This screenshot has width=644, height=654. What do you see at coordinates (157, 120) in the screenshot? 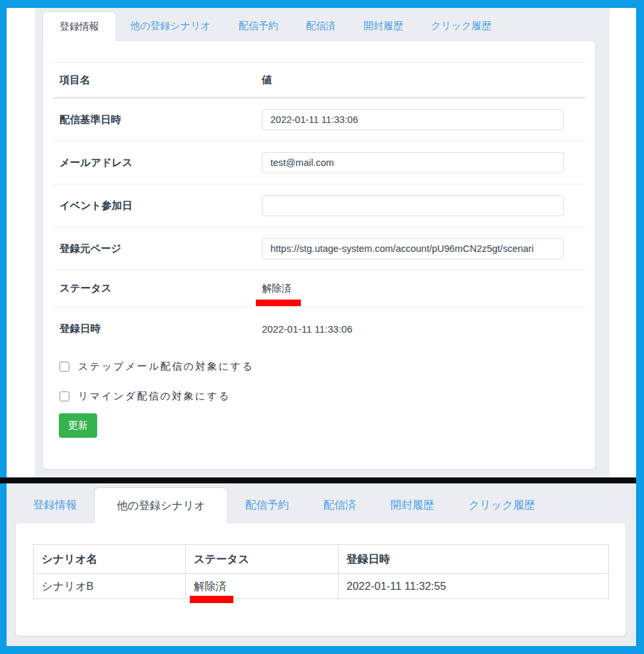
I see `field-label: 配信基準日時` at bounding box center [157, 120].